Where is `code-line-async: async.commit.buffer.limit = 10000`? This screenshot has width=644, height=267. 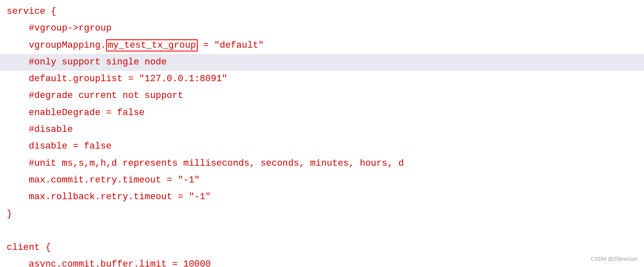 code-line-async: async.commit.buffer.limit = 10000 is located at coordinates (322, 262).